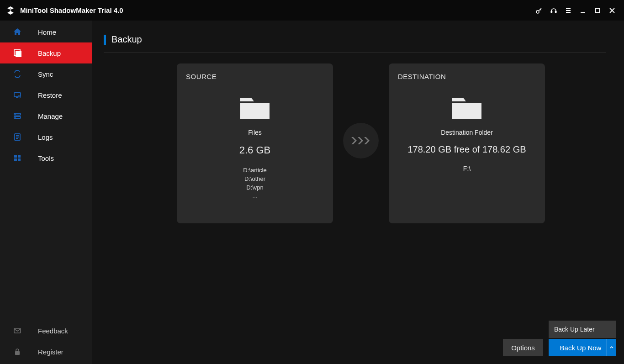  I want to click on sidebar-item-label: Feedback, so click(53, 331).